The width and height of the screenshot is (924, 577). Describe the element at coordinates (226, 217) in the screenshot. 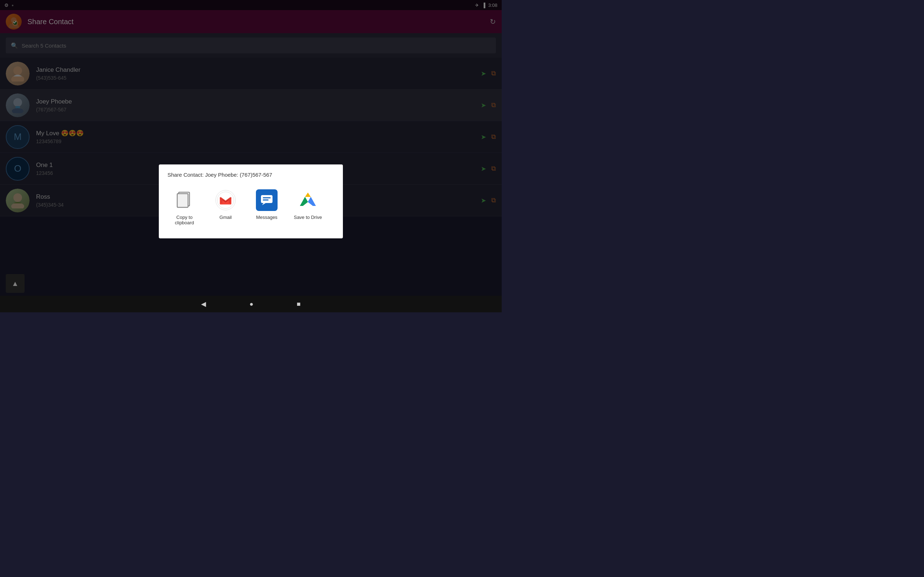

I see `gmail-label: Gmail` at that location.